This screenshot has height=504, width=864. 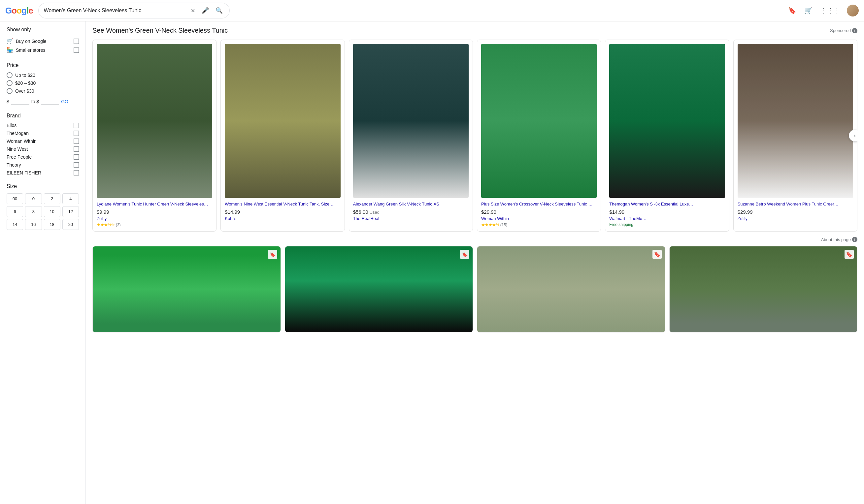 What do you see at coordinates (43, 133) in the screenshot?
I see `brand-themogan: TheMogan` at bounding box center [43, 133].